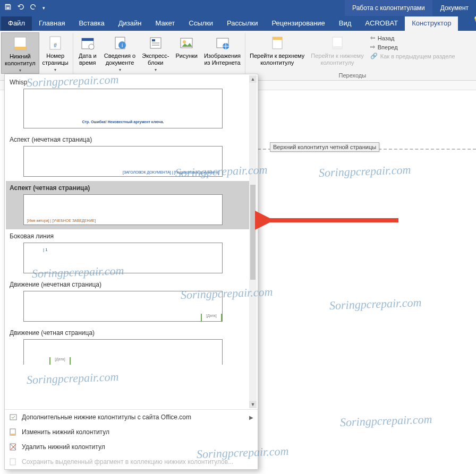 This screenshot has width=476, height=474. What do you see at coordinates (13, 432) in the screenshot?
I see `edit-icon` at bounding box center [13, 432].